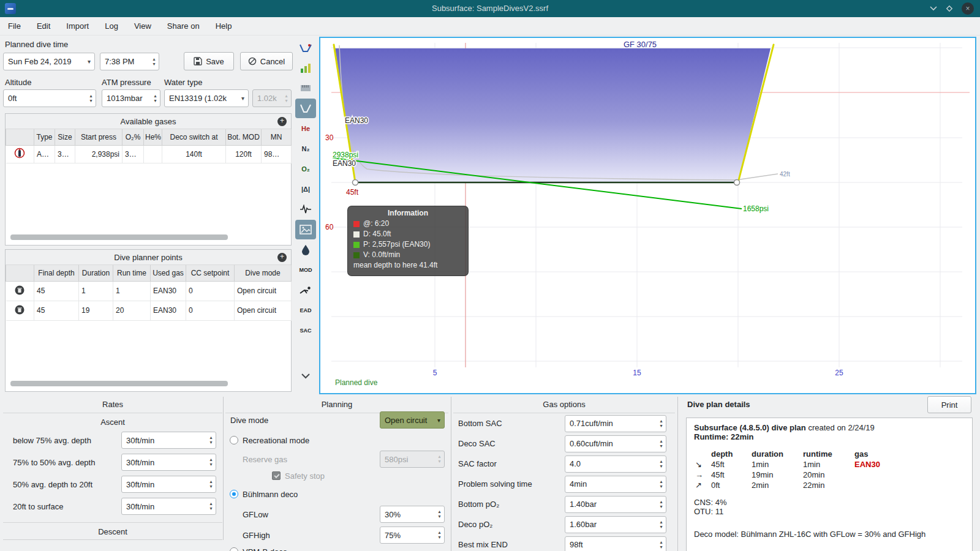  I want to click on water-type-combo: EN13319 (1.02k ▾, so click(206, 98).